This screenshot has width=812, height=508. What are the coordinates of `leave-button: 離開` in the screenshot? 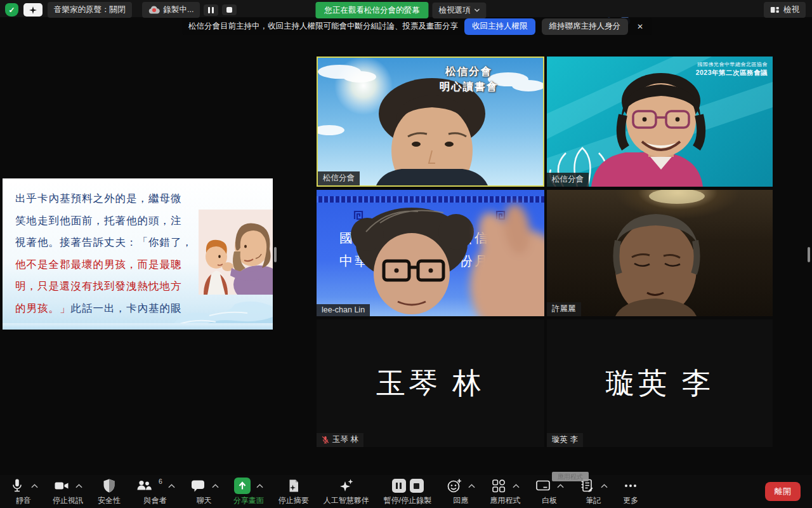 It's located at (783, 491).